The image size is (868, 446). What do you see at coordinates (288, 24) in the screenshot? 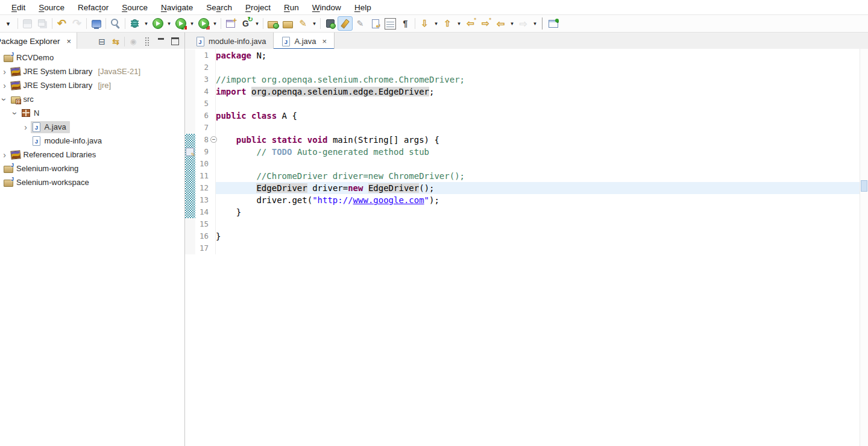
I see `open-resource-icon` at bounding box center [288, 24].